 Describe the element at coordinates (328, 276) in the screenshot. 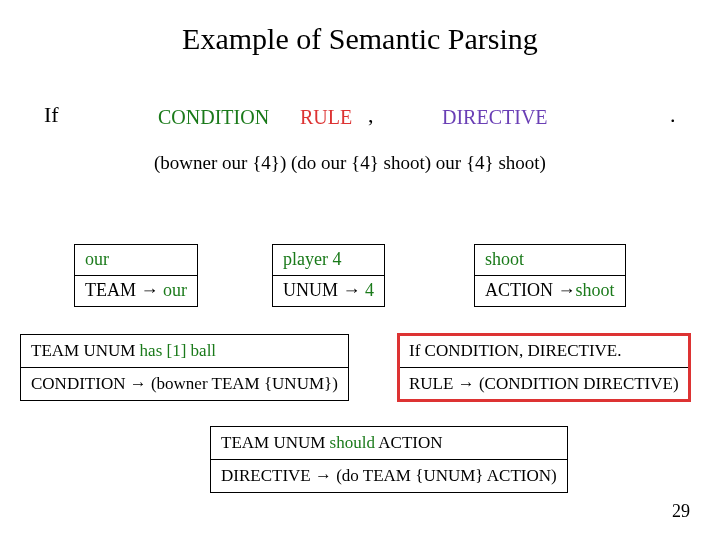

I see `triple-player4: player 4 UNUM → 4` at that location.